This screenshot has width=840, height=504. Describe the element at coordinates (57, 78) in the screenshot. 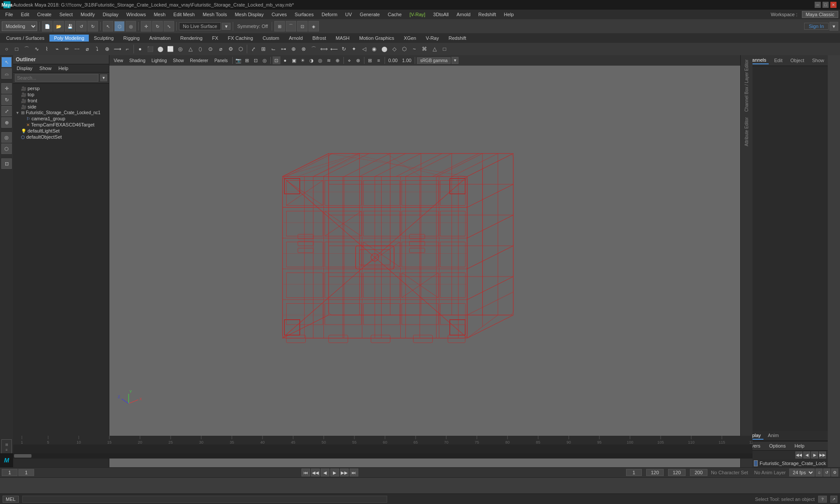

I see `outliner-search-input` at that location.